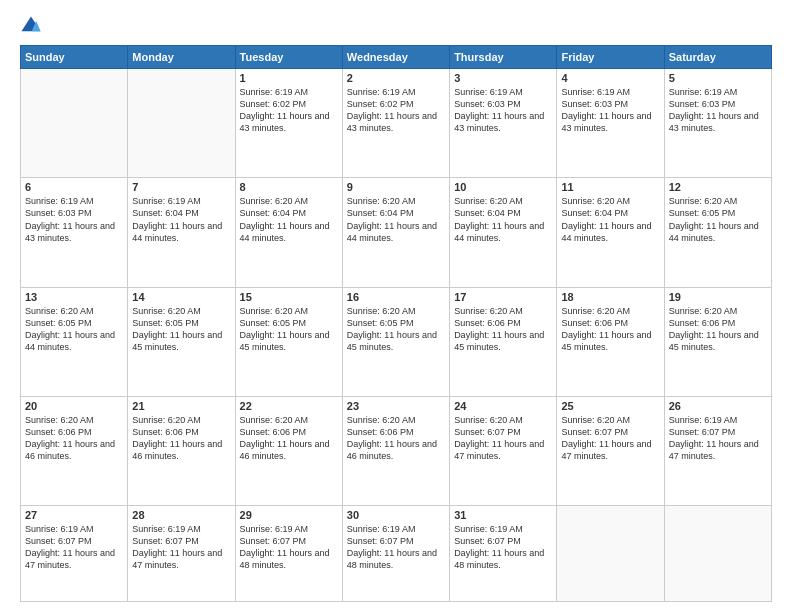 This screenshot has width=792, height=612. I want to click on day-number: 31, so click(503, 515).